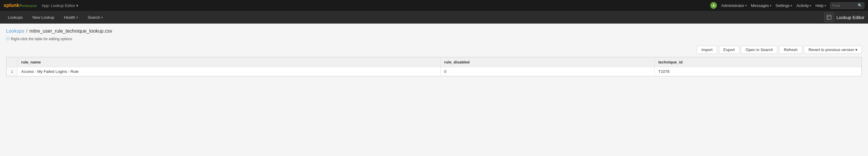  I want to click on lookup-table: rule_name rule_disabled technique_id 1 A…, so click(434, 67).